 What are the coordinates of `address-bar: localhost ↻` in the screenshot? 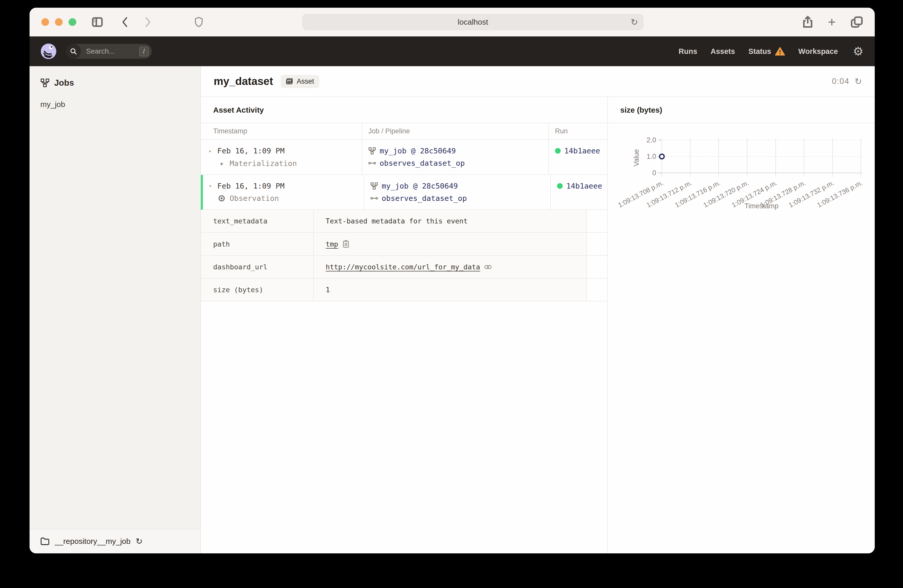 It's located at (473, 22).